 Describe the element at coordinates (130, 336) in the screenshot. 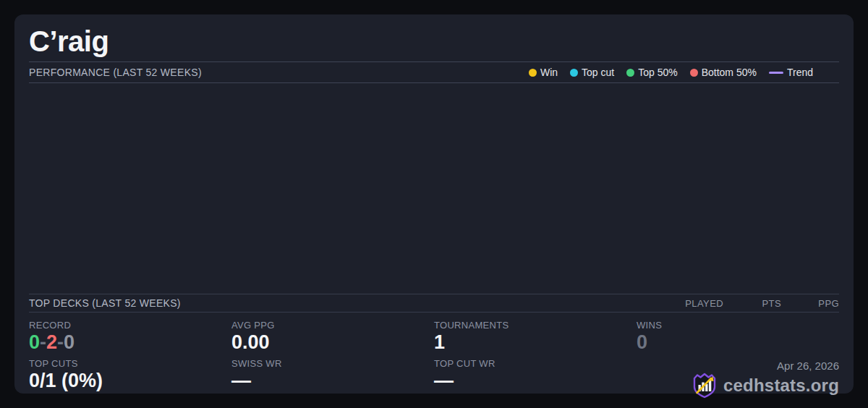

I see `stat-record: RECORD 0-2-0` at that location.